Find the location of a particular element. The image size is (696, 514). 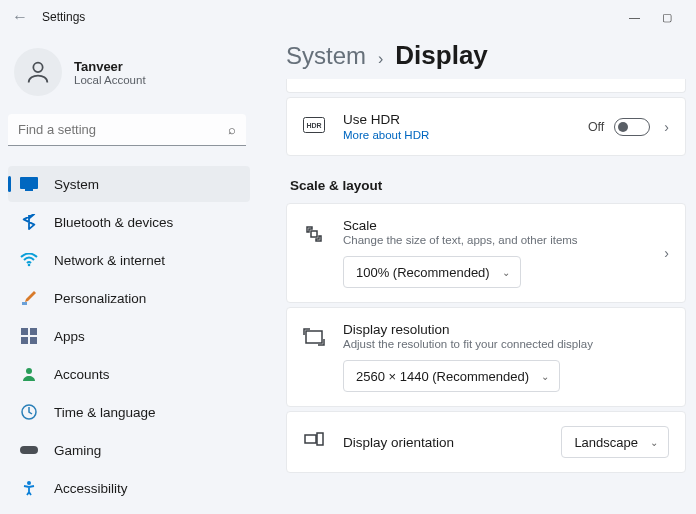

hdr-toggle is located at coordinates (632, 127).